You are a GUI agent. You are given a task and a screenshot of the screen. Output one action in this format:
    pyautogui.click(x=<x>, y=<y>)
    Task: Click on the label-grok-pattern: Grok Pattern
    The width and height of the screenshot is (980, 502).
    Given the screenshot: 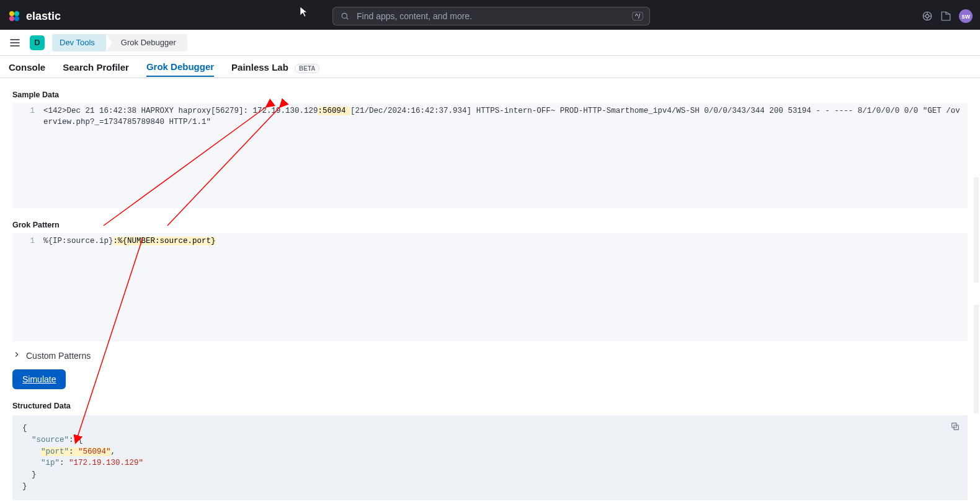 What is the action you would take?
    pyautogui.click(x=490, y=225)
    